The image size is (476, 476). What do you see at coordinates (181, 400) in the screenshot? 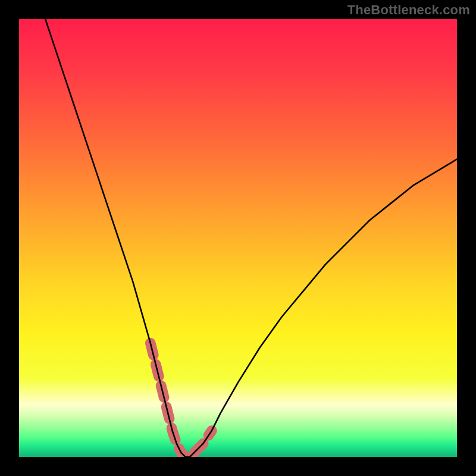
I see `highlight-segment` at bounding box center [181, 400].